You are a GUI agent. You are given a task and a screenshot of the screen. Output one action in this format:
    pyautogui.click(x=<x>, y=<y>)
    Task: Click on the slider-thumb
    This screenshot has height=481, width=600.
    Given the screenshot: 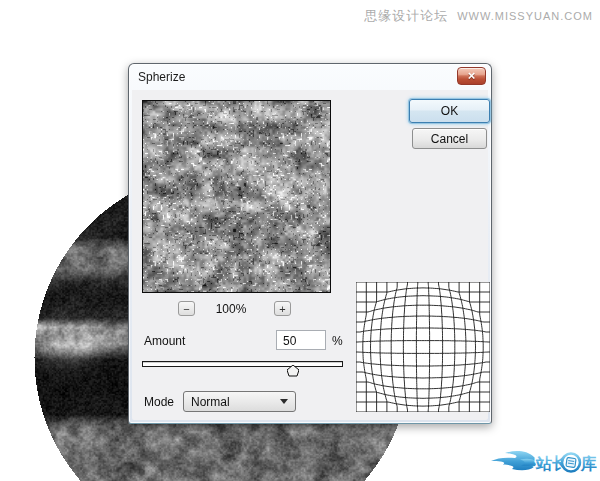 What is the action you would take?
    pyautogui.click(x=293, y=369)
    